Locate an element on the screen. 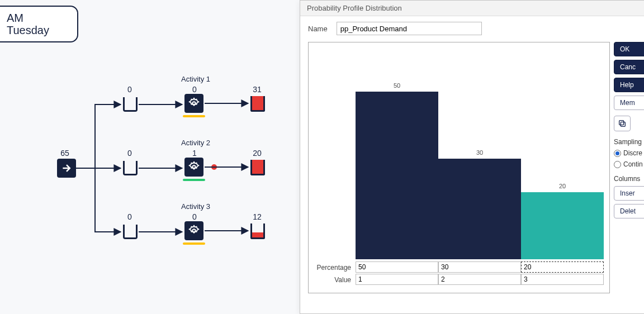  cancel-button: Canc is located at coordinates (629, 67).